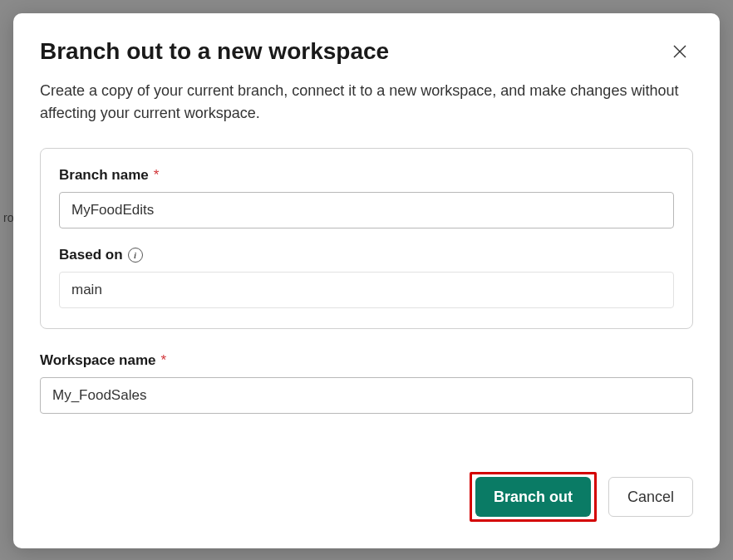  What do you see at coordinates (366, 102) in the screenshot?
I see `dialog-subtitle: Create a copy of your current branch, co…` at bounding box center [366, 102].